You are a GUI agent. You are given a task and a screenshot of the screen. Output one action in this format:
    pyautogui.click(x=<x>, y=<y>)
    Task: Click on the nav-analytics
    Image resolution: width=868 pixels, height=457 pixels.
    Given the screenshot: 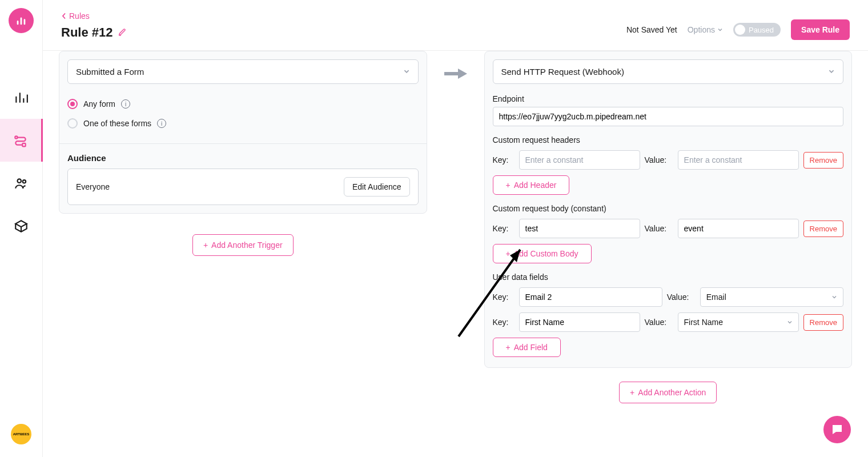 What is the action you would take?
    pyautogui.click(x=22, y=97)
    